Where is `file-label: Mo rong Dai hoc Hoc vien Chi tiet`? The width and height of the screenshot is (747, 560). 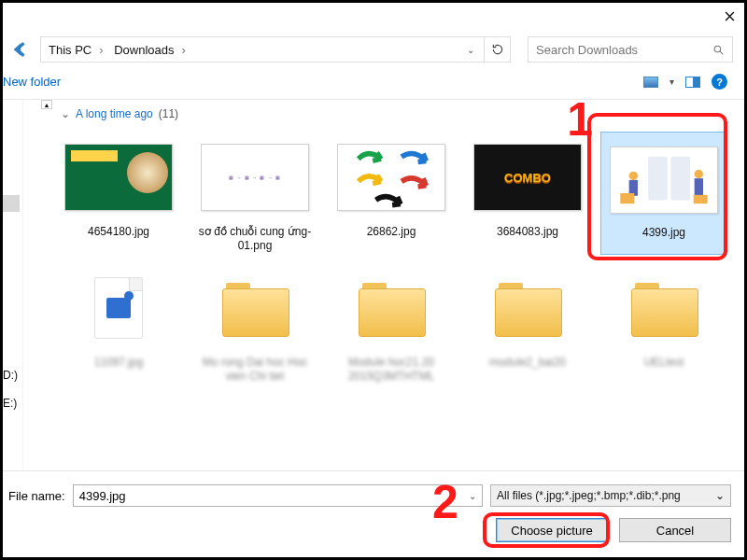
file-label: Mo rong Dai hoc Hoc vien Chi tiet is located at coordinates (255, 370).